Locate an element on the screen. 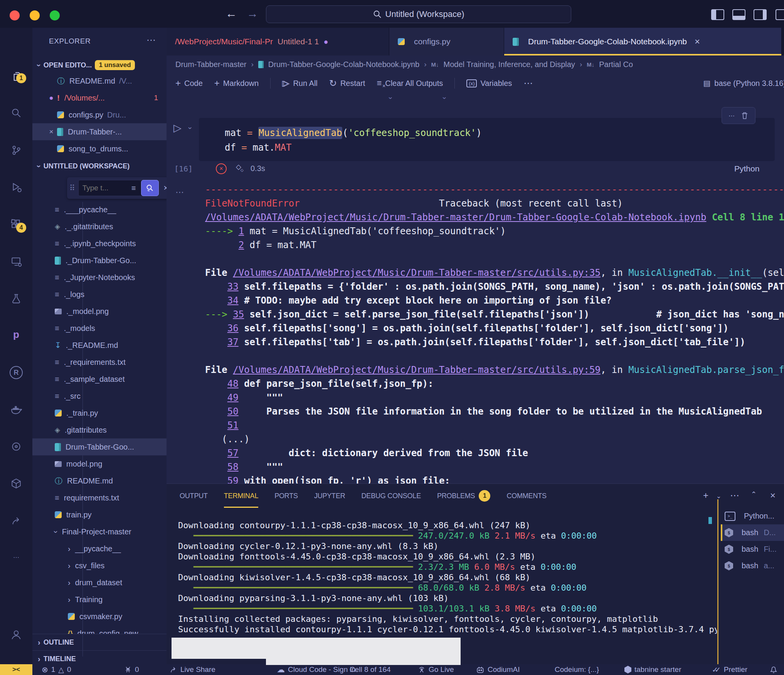 This screenshot has height=675, width=784. forward-button: → is located at coordinates (252, 13).